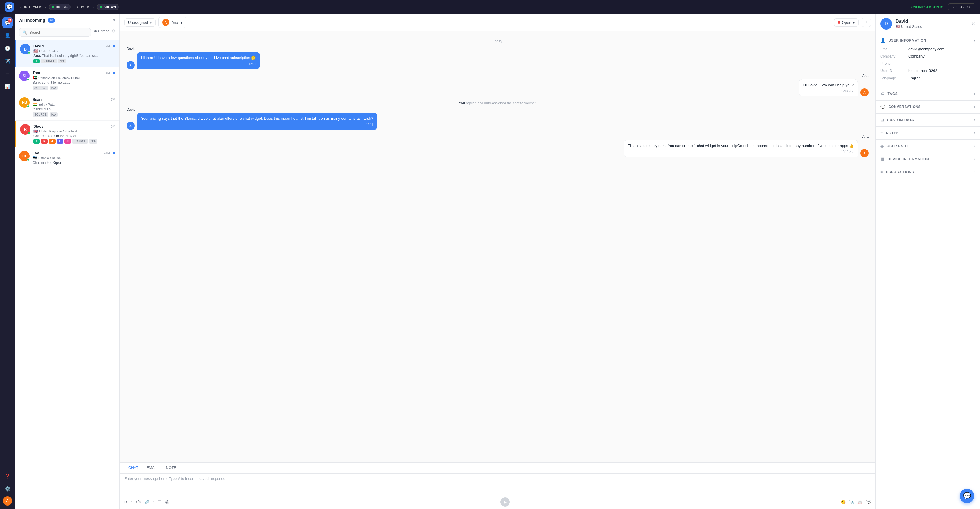 The image size is (980, 509). I want to click on chat-input-area: CHAT EMAIL NOTE B I </> 🔗 " ☰ @ ▶ 😊 📎 📖 …, so click(498, 486).